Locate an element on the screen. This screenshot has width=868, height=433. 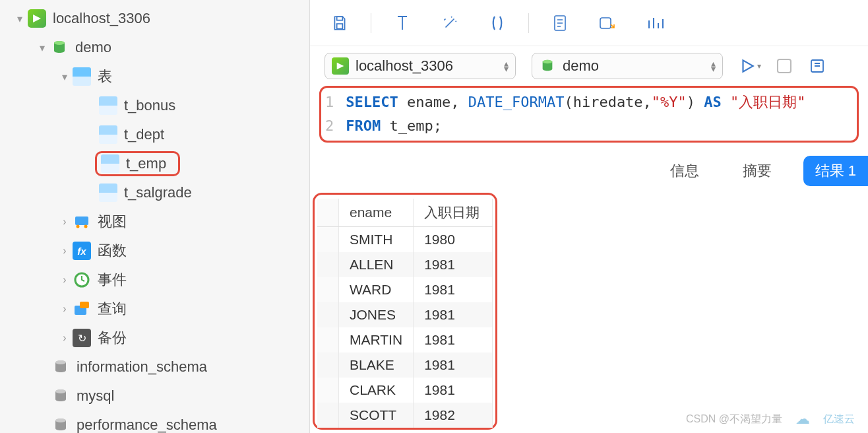
tree-events: › 事件 is located at coordinates (154, 280).